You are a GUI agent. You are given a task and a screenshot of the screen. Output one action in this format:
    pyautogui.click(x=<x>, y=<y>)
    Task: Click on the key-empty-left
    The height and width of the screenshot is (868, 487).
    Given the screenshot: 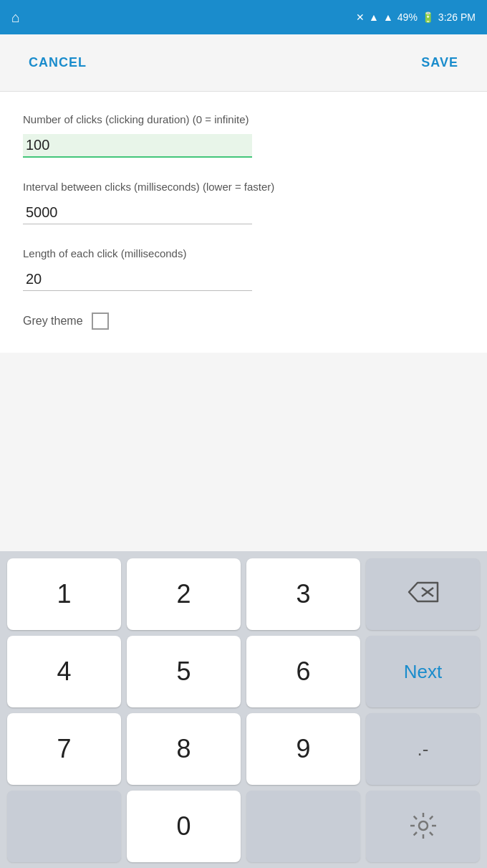 What is the action you would take?
    pyautogui.click(x=64, y=826)
    